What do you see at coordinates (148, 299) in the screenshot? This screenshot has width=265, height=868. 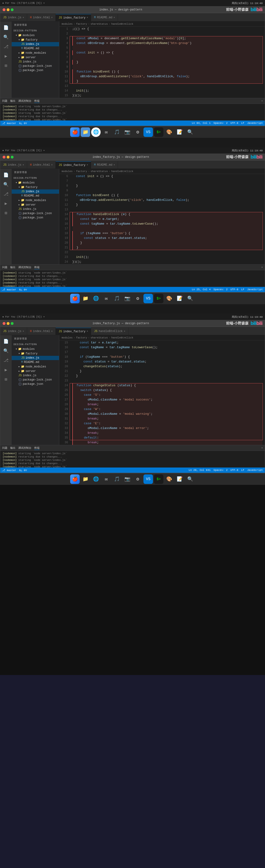 I see `dock-icon-2-8: VS` at bounding box center [148, 299].